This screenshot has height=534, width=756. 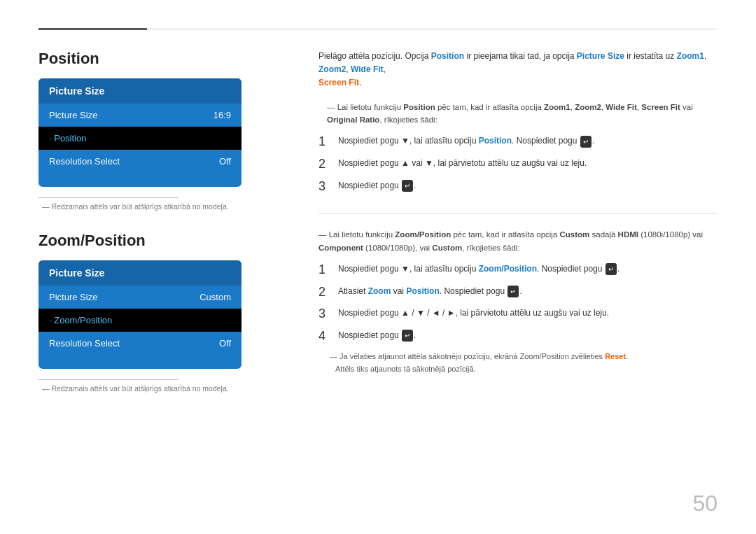 I want to click on zoom-step-num-1: 1, so click(x=328, y=270).